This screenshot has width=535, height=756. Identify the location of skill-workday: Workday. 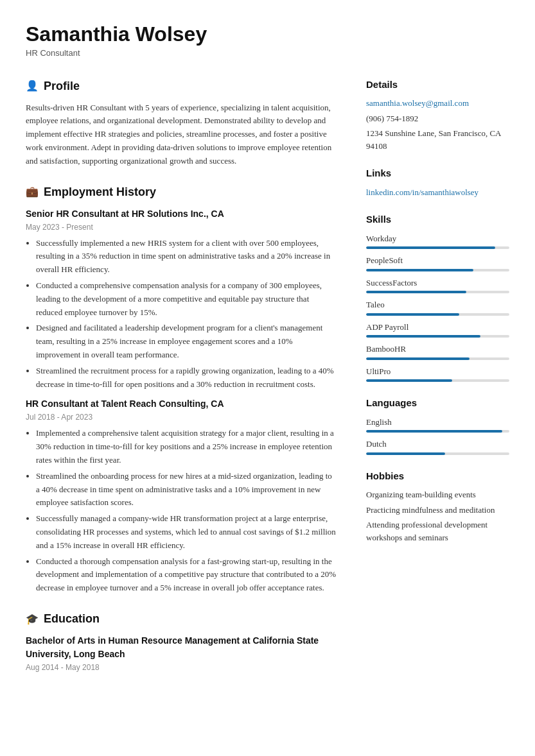
(438, 241).